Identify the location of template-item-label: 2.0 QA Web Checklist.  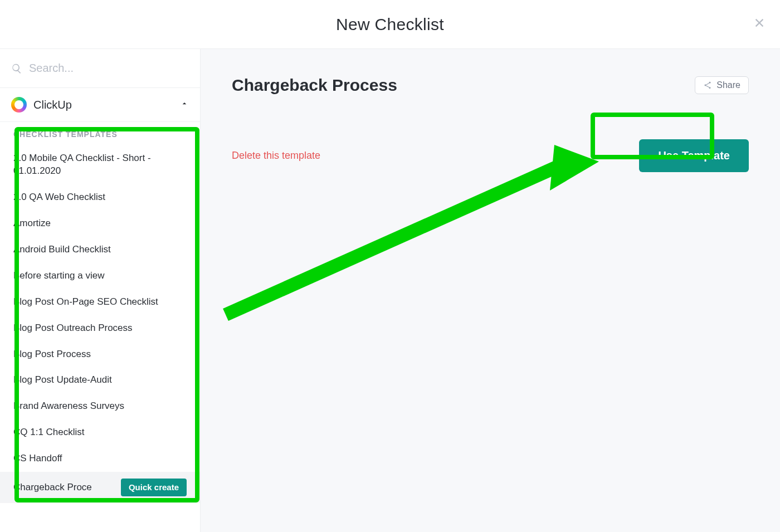
(100, 197).